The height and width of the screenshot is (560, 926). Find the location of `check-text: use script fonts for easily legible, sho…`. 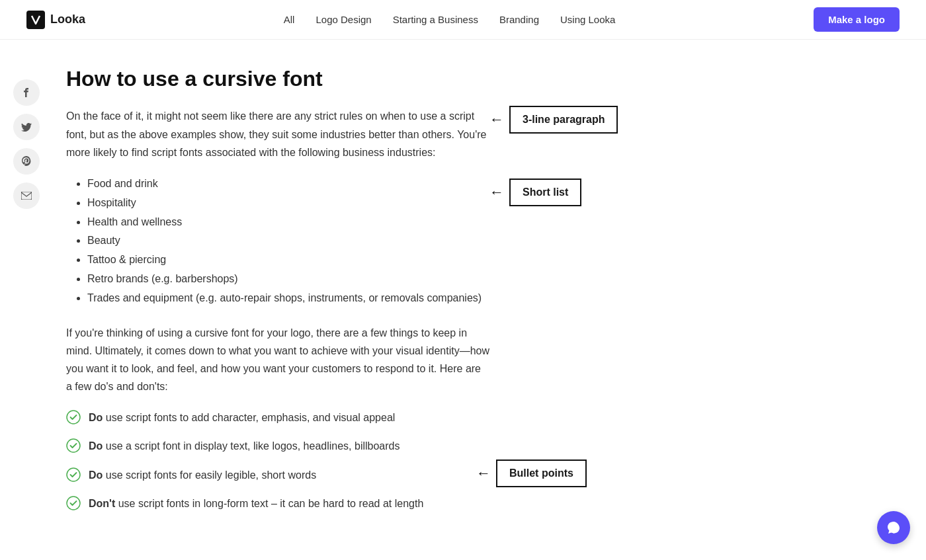

check-text: use script fonts for easily legible, sho… is located at coordinates (211, 475).